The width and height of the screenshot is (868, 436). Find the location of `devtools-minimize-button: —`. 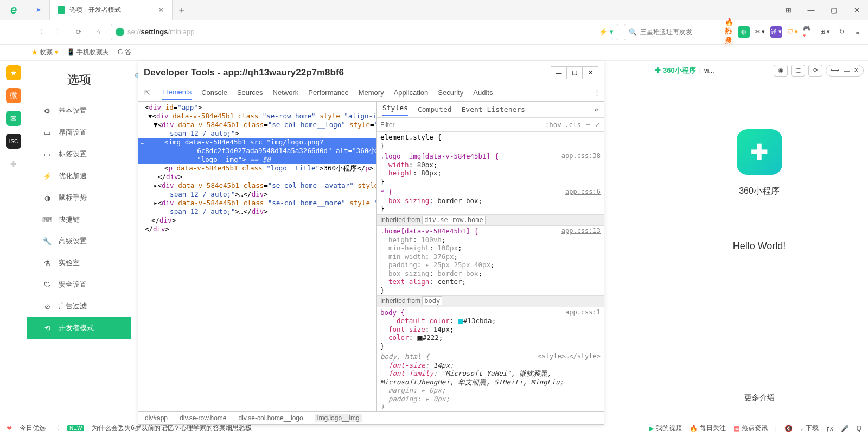

devtools-minimize-button: — is located at coordinates (559, 73).